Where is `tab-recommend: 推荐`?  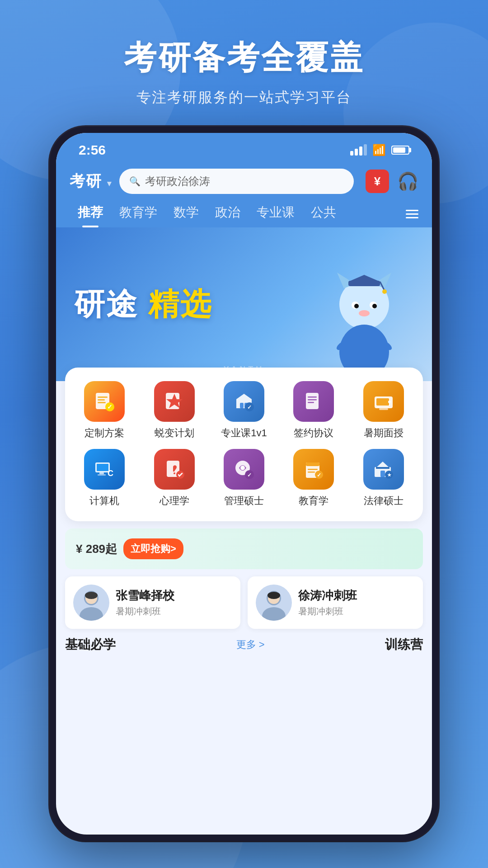
tab-recommend: 推荐 is located at coordinates (90, 214).